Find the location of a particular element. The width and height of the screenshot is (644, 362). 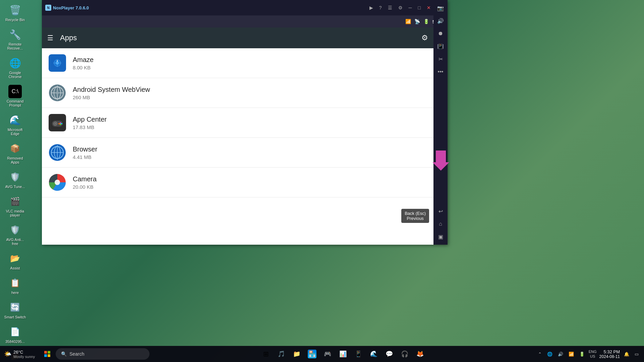

webview-icon is located at coordinates (57, 93).